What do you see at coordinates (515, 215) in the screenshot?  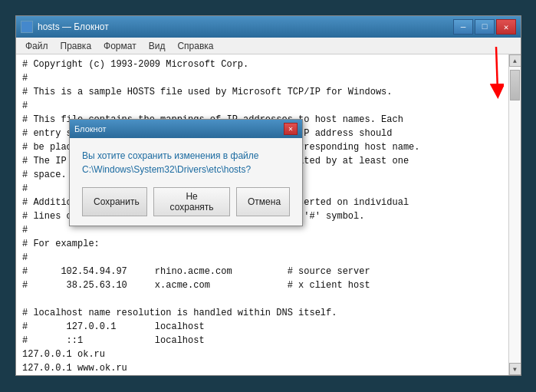 I see `scroll-track` at bounding box center [515, 215].